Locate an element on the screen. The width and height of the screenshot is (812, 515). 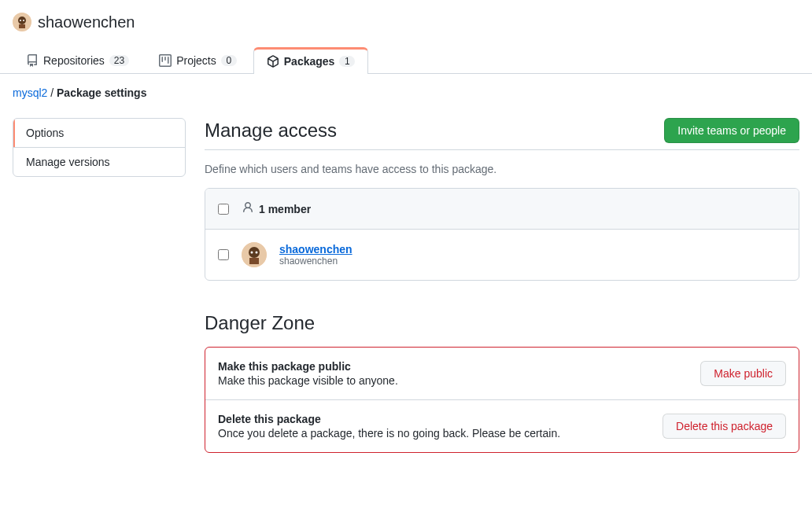
avatar is located at coordinates (22, 22).